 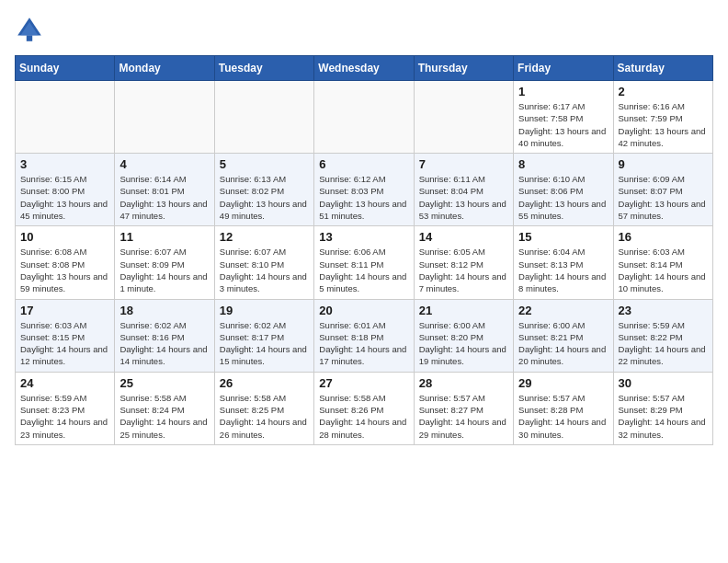 What do you see at coordinates (463, 263) in the screenshot?
I see `calendar-cell: 14Sunrise: 6:05 AMSunset: 8:12 PMDayligh…` at bounding box center [463, 263].